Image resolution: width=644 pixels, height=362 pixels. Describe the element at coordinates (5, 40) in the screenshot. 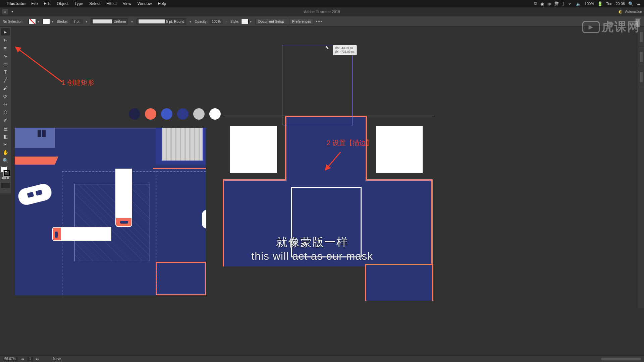

I see `direct-selection-tool: ▹` at that location.